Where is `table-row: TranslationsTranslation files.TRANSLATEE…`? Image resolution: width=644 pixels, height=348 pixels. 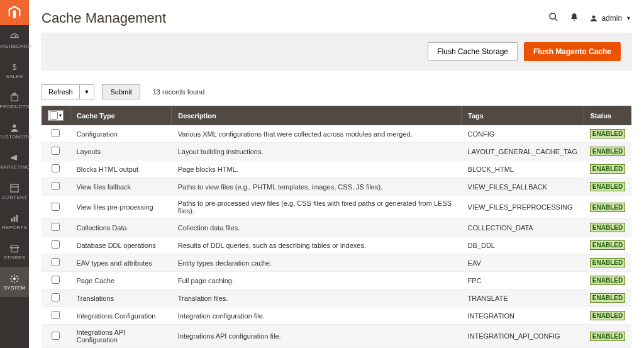
table-row: TranslationsTranslation files.TRANSLATEE… is located at coordinates (336, 298).